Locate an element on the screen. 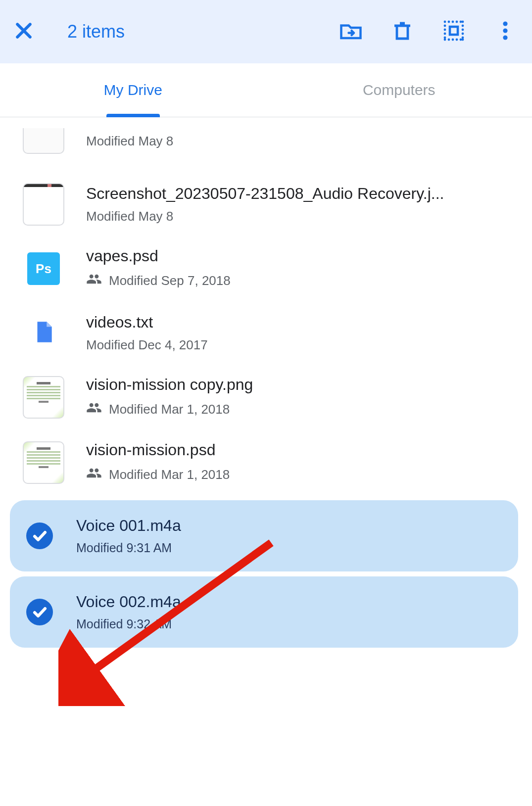  close-selection-button is located at coordinates (30, 32).